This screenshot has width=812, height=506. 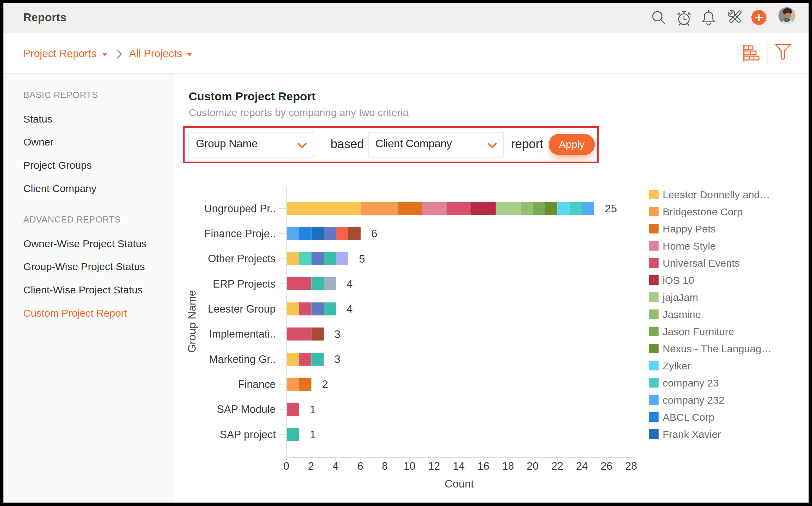 What do you see at coordinates (717, 349) in the screenshot?
I see `svg-text: Nexus - The Languag…` at bounding box center [717, 349].